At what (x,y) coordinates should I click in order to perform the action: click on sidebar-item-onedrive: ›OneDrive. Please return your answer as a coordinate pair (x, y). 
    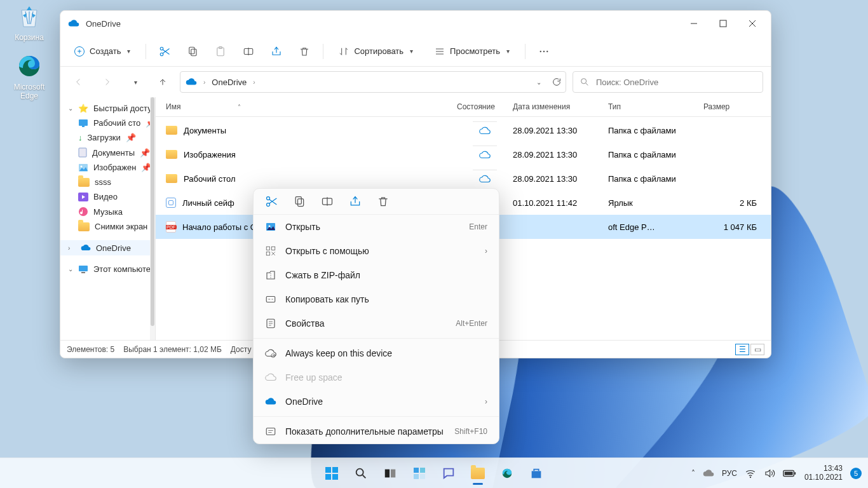
    Looking at the image, I should click on (108, 248).